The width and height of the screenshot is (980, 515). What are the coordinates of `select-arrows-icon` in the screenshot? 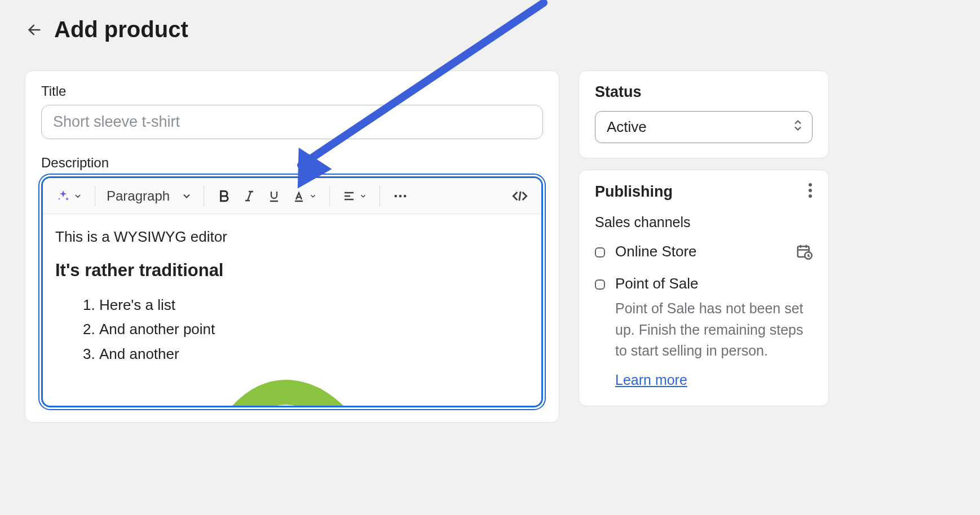 It's located at (798, 127).